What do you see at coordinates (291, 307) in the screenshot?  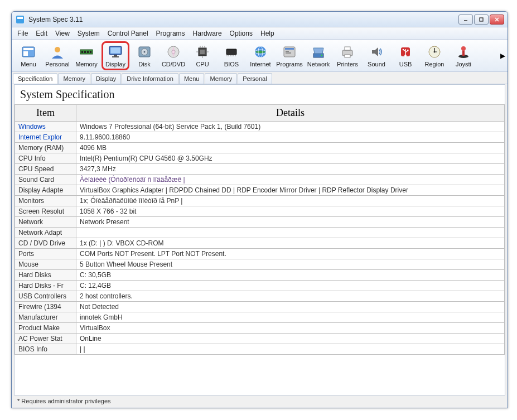 I see `spec-detail: Not Detected` at bounding box center [291, 307].